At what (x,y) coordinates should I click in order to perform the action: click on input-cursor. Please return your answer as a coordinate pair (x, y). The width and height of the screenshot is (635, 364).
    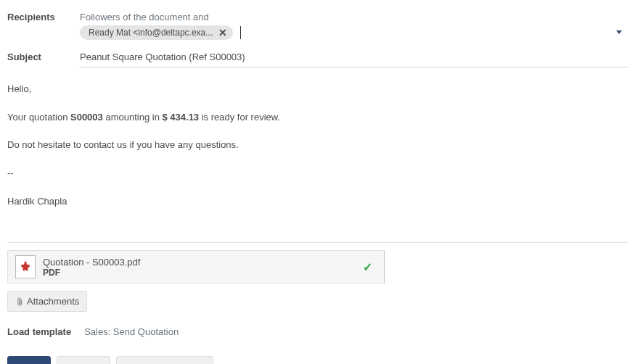
    Looking at the image, I should click on (241, 33).